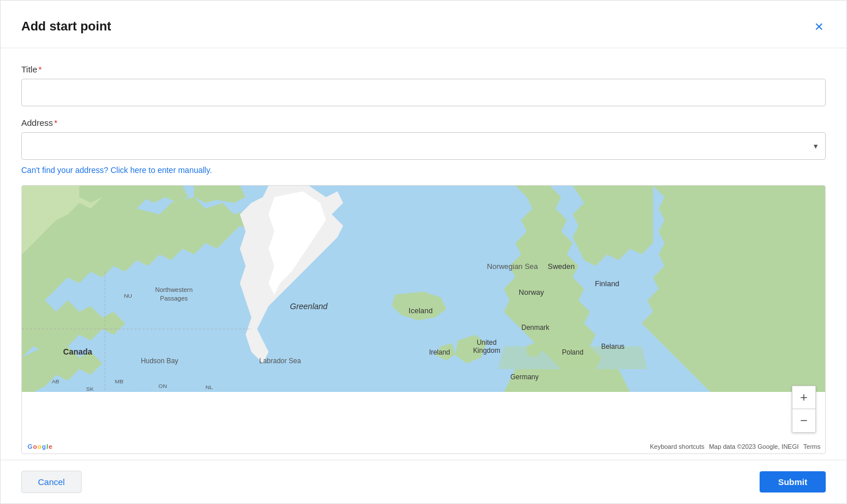  What do you see at coordinates (804, 398) in the screenshot?
I see `zoom-in-button: +` at bounding box center [804, 398].